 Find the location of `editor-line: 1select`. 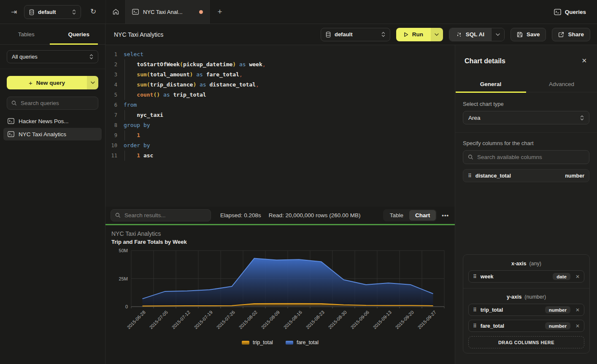

editor-line: 1select is located at coordinates (280, 54).